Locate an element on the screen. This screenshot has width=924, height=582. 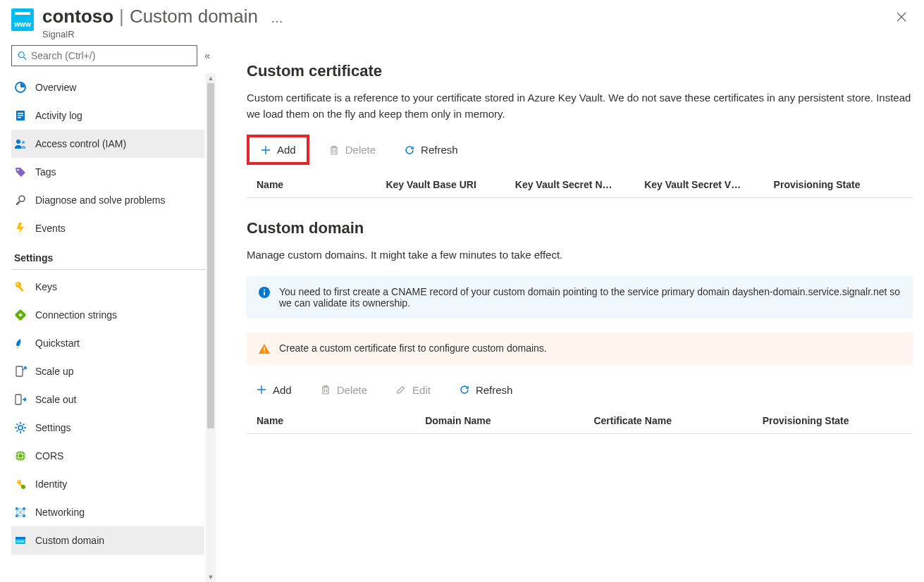
scroll-down-arrow: ▼ is located at coordinates (211, 577).